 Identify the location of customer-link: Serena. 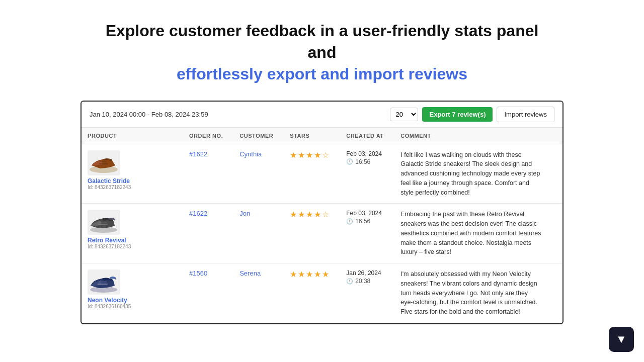
(250, 274).